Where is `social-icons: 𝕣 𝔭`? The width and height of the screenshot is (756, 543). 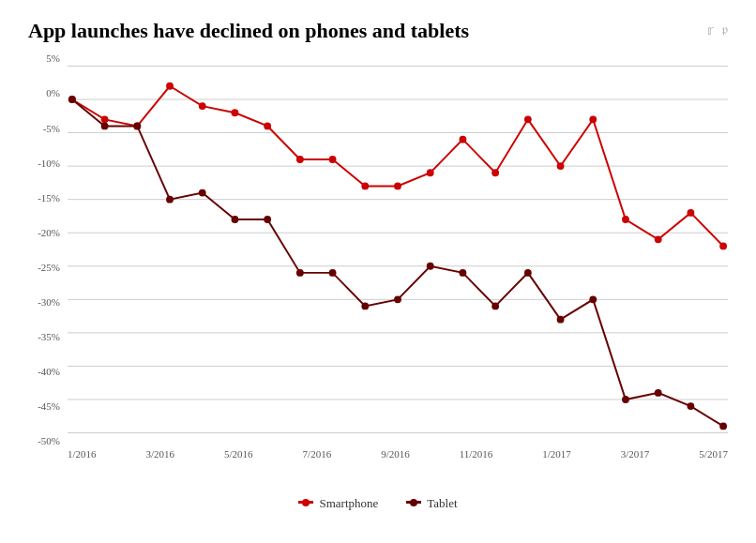
social-icons: 𝕣 𝔭 is located at coordinates (718, 28).